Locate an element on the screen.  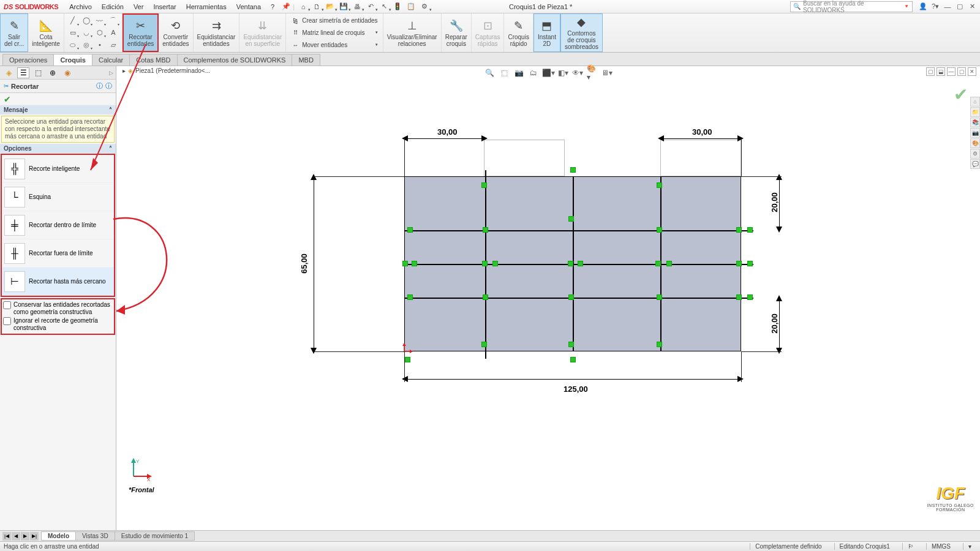
vp-min: — is located at coordinates (951, 72).